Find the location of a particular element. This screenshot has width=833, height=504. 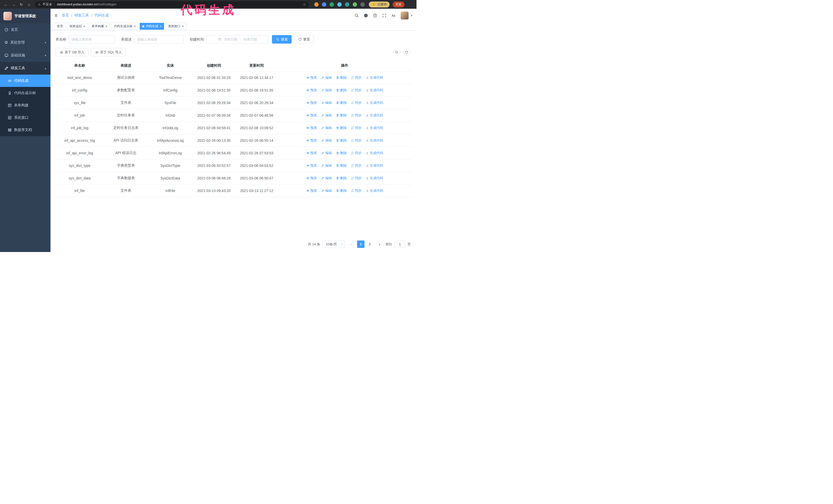

github-link is located at coordinates (366, 16).